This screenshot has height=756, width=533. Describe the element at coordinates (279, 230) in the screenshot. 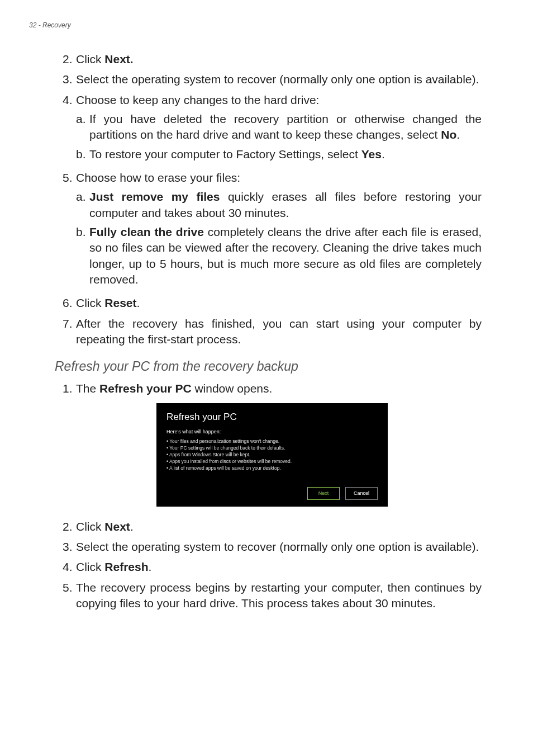

I see `step-body: Choose how to erase your files:a.Just re…` at that location.